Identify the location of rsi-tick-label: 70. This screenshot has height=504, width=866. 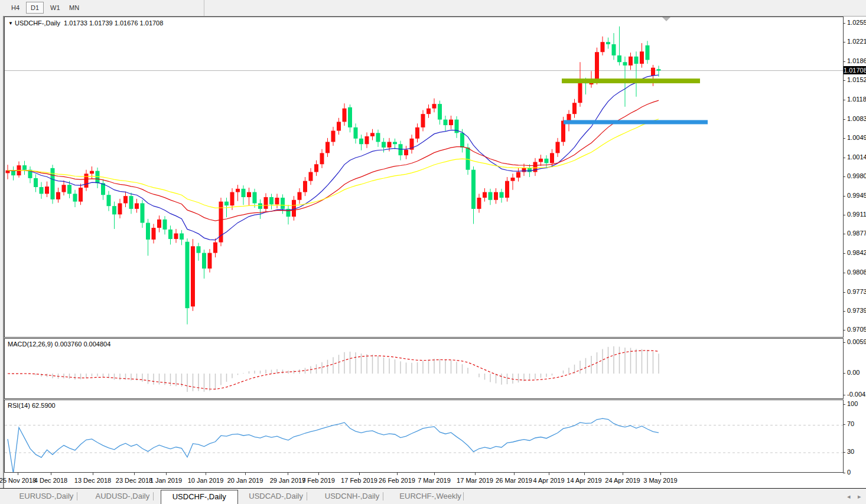
(851, 424).